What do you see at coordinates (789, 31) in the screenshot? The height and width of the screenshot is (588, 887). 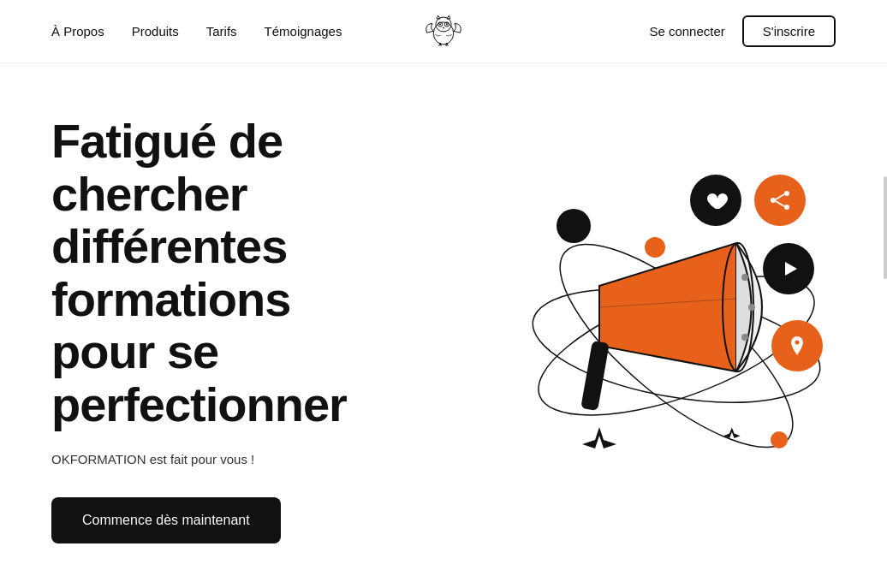 I see `signup-button: S'inscrire` at bounding box center [789, 31].